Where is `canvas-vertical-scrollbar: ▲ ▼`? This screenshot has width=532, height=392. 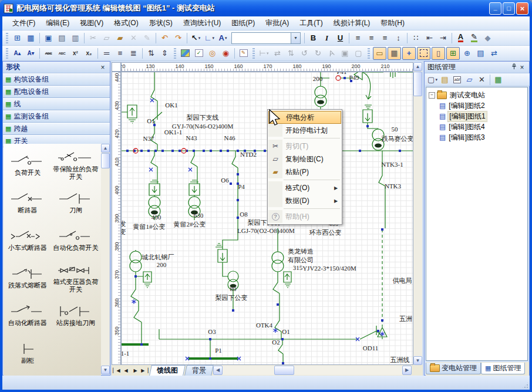 canvas-vertical-scrollbar: ▲ ▼ is located at coordinates (418, 214).